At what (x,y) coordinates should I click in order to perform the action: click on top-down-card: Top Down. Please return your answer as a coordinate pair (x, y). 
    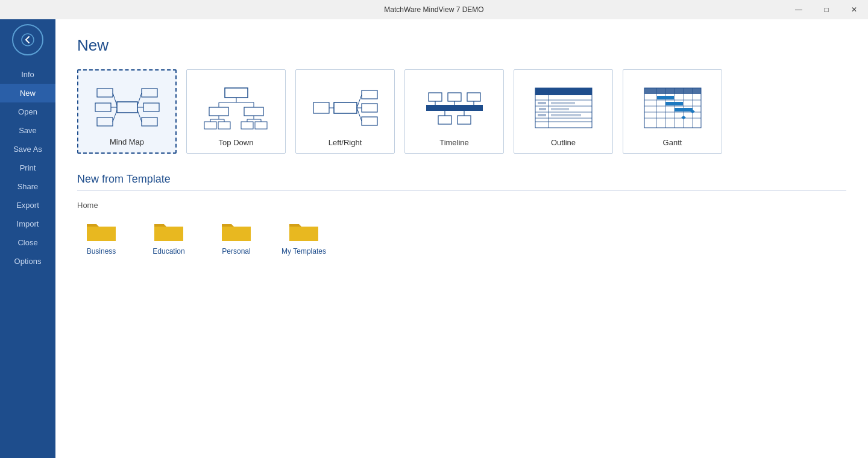
    Looking at the image, I should click on (236, 111).